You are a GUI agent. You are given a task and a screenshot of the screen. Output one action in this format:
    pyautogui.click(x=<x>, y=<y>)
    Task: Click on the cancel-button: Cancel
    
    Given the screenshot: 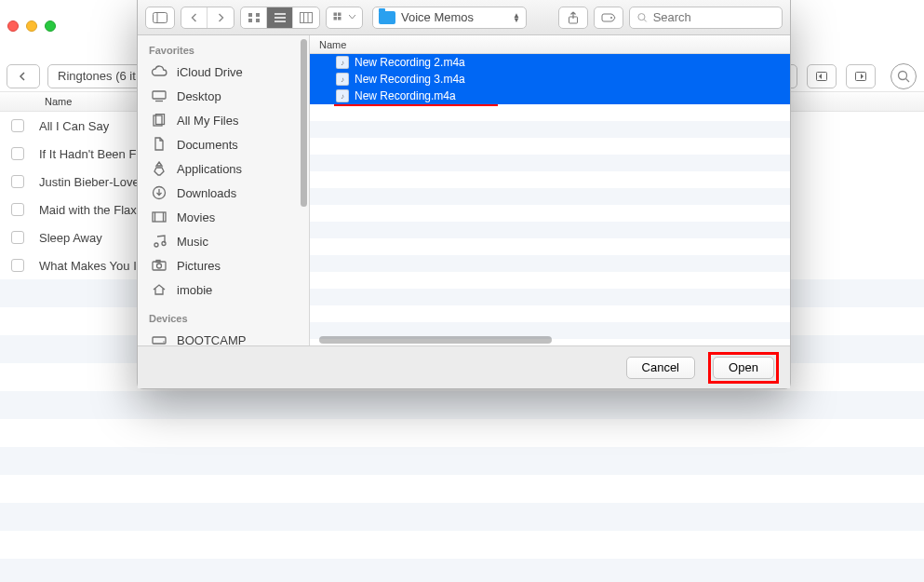 What is the action you would take?
    pyautogui.click(x=661, y=368)
    